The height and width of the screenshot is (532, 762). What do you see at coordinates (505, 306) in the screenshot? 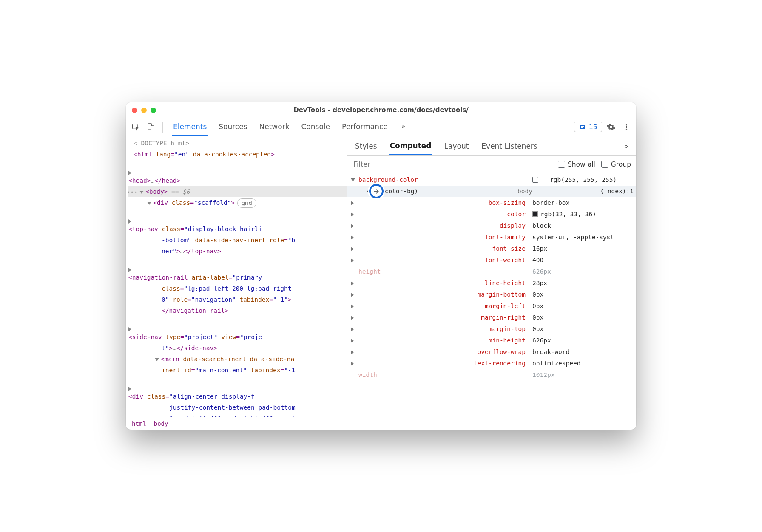
I see `property-name: margin-left` at bounding box center [505, 306].